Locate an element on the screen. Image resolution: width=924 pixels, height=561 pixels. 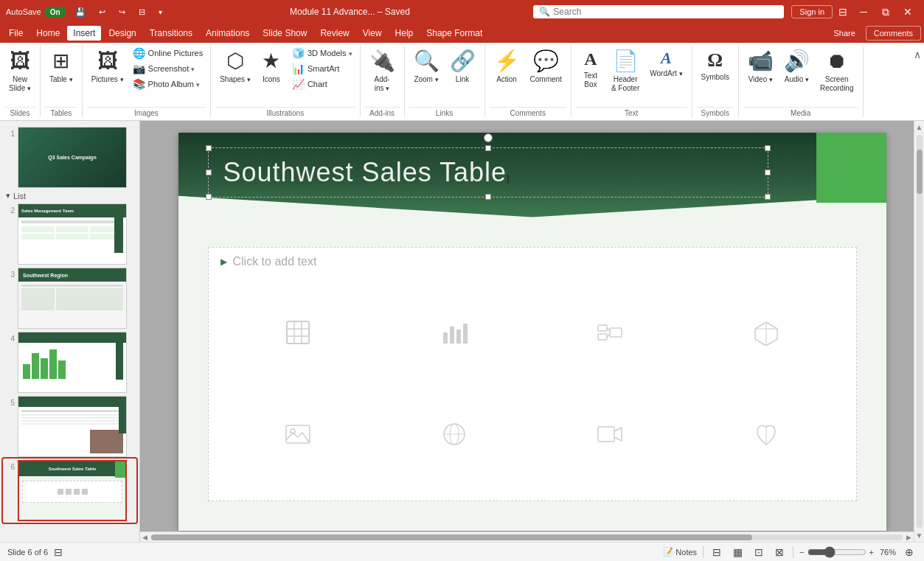
redo-button: ↪ is located at coordinates (122, 12).